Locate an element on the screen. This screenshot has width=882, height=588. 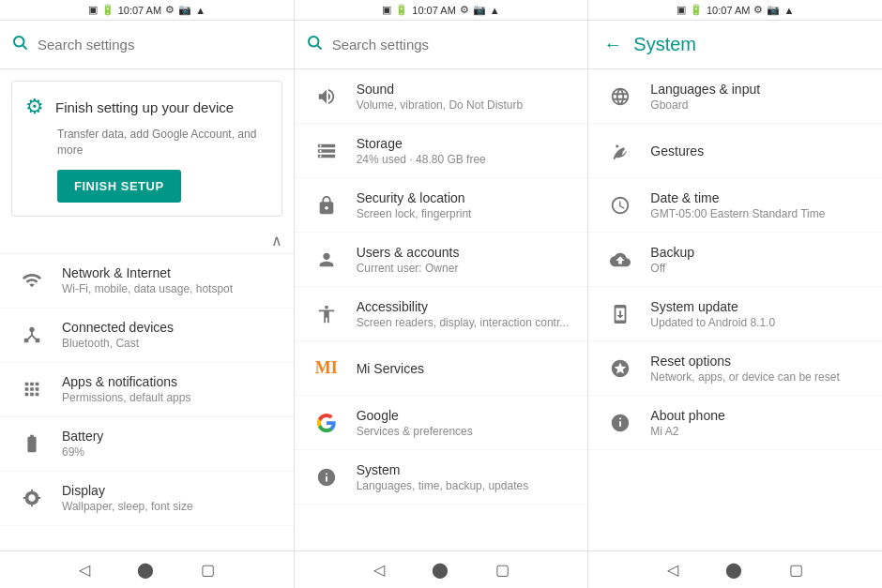
settings-item-connected: Connected devices Bluetooth, Cast is located at coordinates (146, 336).